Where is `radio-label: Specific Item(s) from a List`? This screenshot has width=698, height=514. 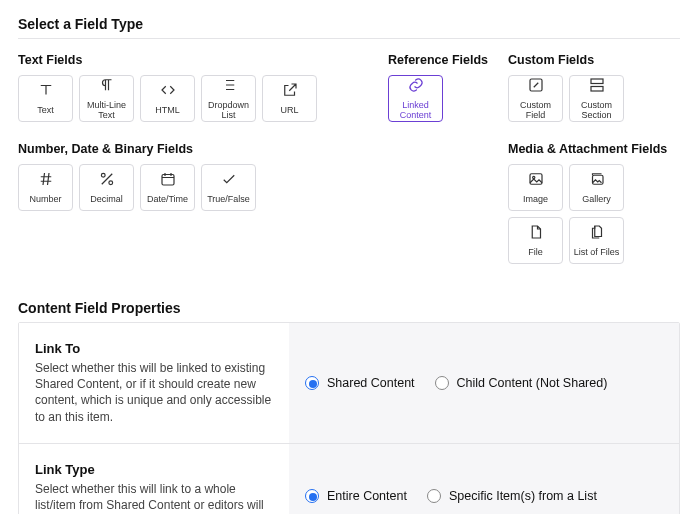 radio-label: Specific Item(s) from a List is located at coordinates (523, 496).